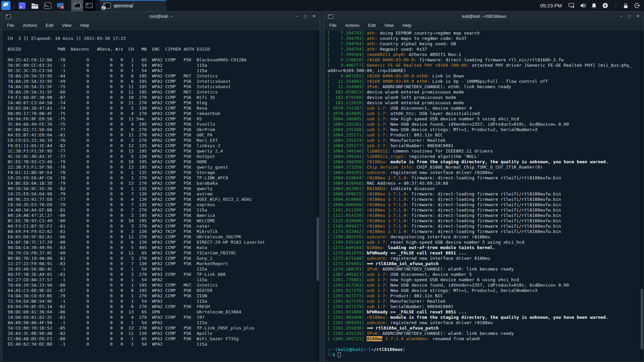  Describe the element at coordinates (367, 349) in the screenshot. I see `prompt-frame: )-[` at that location.